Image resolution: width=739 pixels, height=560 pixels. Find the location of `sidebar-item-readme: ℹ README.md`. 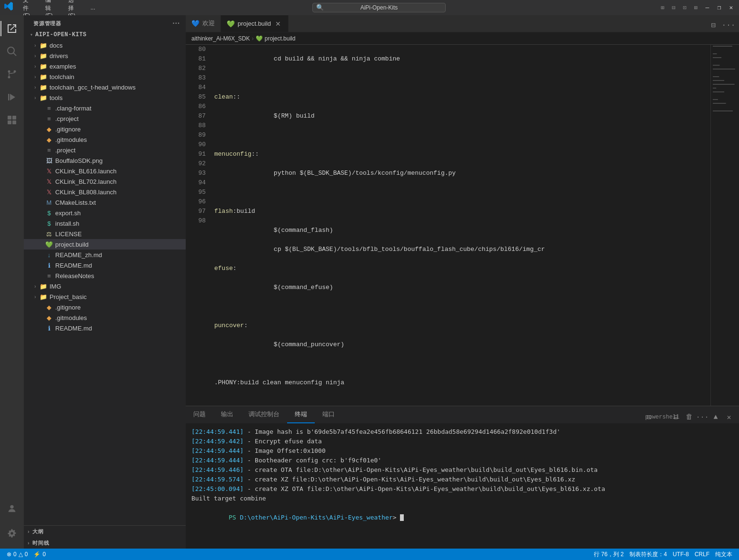

sidebar-item-readme: ℹ README.md is located at coordinates (105, 265).